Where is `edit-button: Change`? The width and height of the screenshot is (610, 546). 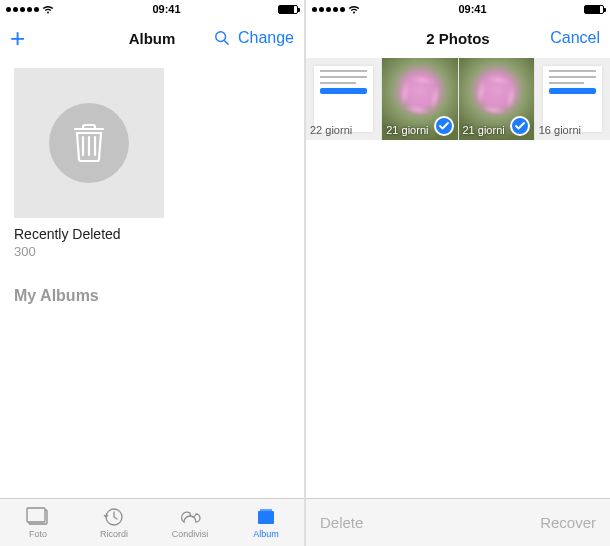 edit-button: Change is located at coordinates (266, 38).